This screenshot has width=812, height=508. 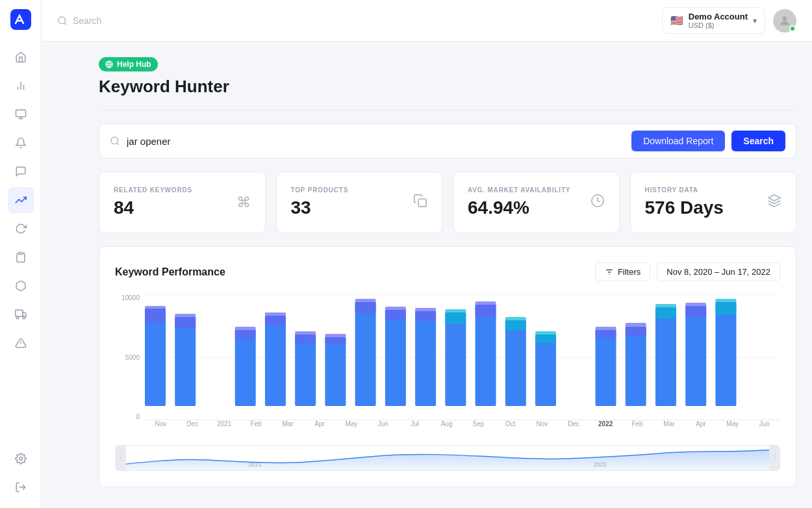 What do you see at coordinates (87, 21) in the screenshot?
I see `topbar-search-placeholder: Search` at bounding box center [87, 21].